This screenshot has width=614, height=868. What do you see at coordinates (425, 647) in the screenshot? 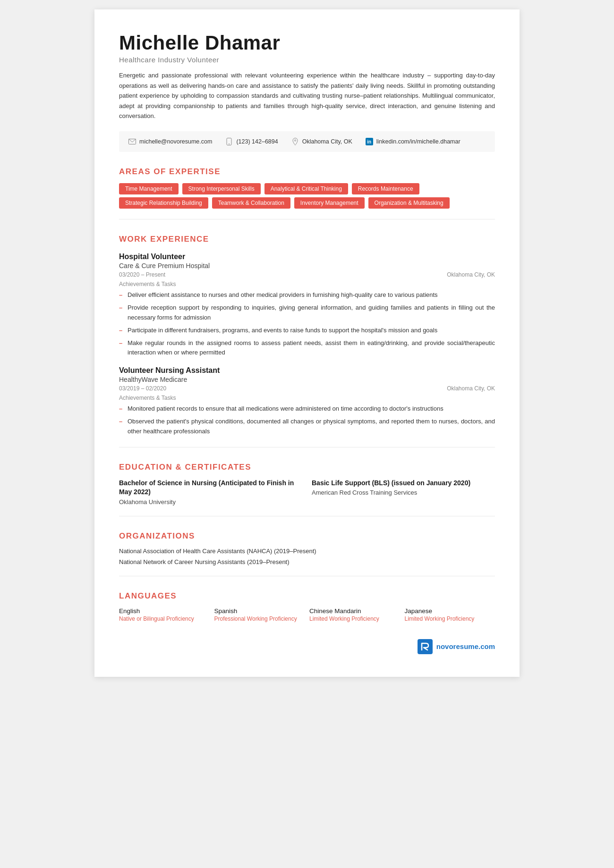
I see `novoresume-icon` at bounding box center [425, 647].